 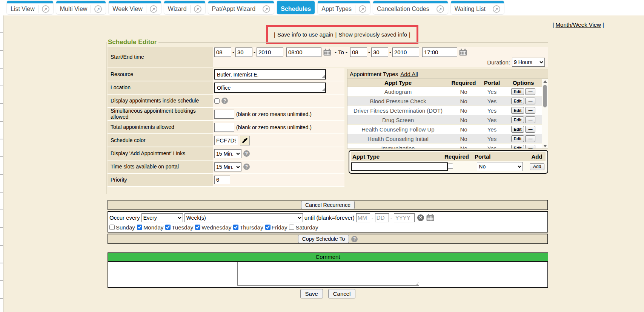 I want to click on start-calendar-button, so click(x=327, y=52).